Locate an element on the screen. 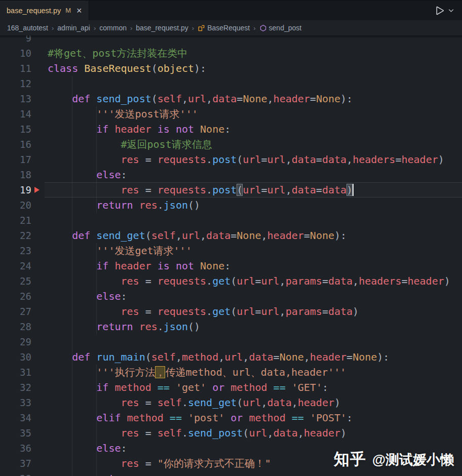 The width and height of the screenshot is (462, 476). line-number: 25 is located at coordinates (16, 281).